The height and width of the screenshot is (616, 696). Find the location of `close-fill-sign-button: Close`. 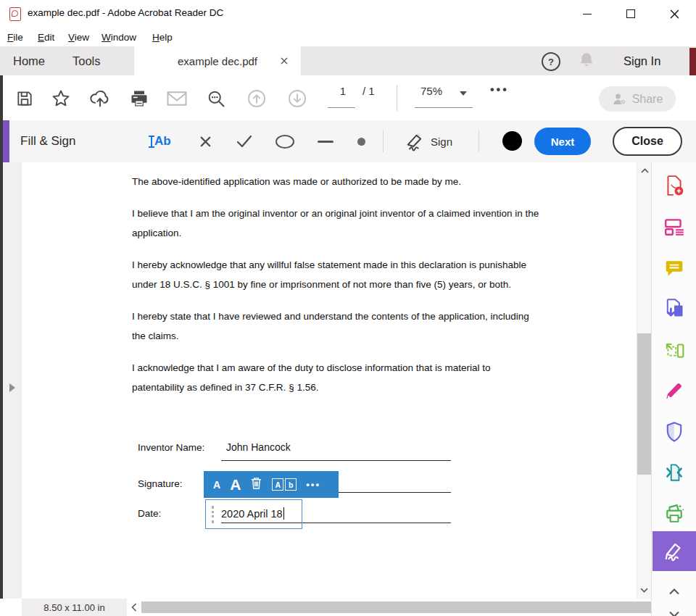

close-fill-sign-button: Close is located at coordinates (647, 141).